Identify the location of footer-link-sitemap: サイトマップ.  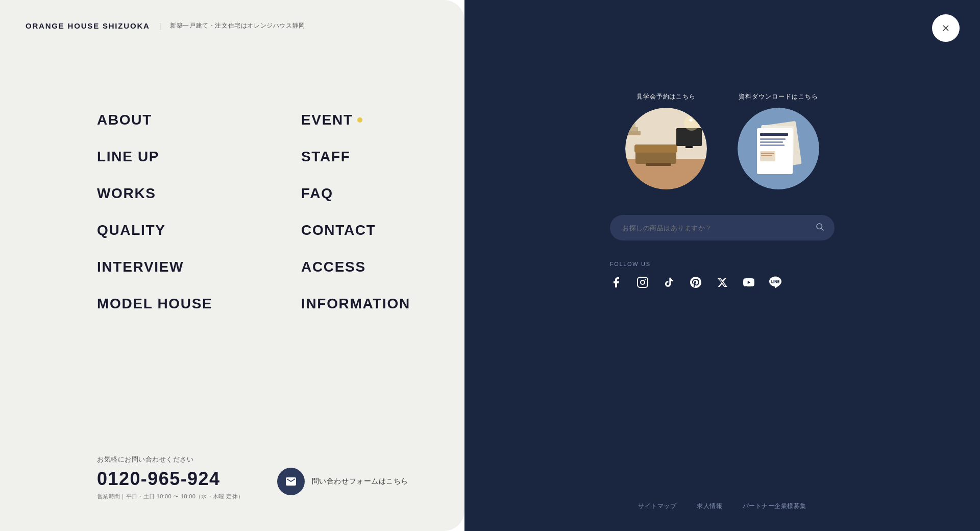
(657, 506).